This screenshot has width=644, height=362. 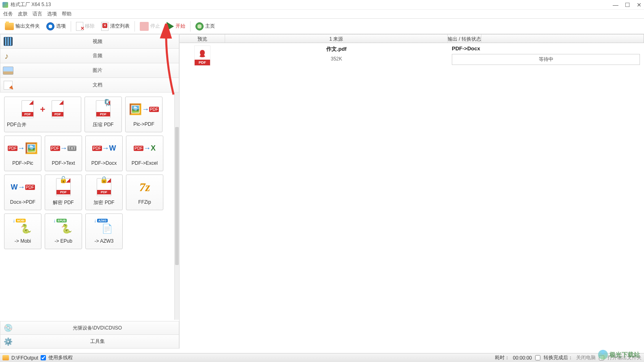 What do you see at coordinates (89, 328) in the screenshot?
I see `category-optical: 💿 光驱设备\DVD\CD\ISO` at bounding box center [89, 328].